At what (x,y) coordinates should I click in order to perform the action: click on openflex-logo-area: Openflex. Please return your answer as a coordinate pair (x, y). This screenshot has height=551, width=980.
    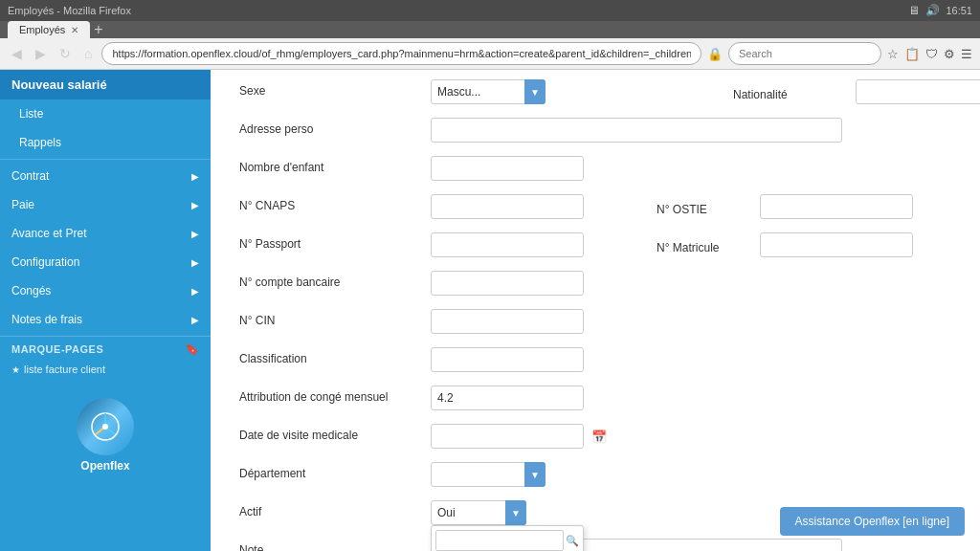
    Looking at the image, I should click on (105, 435).